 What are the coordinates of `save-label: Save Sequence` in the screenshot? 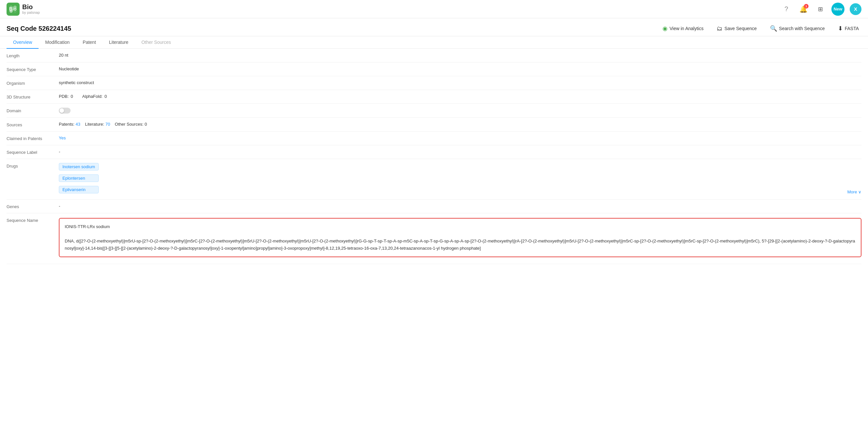 It's located at (741, 28).